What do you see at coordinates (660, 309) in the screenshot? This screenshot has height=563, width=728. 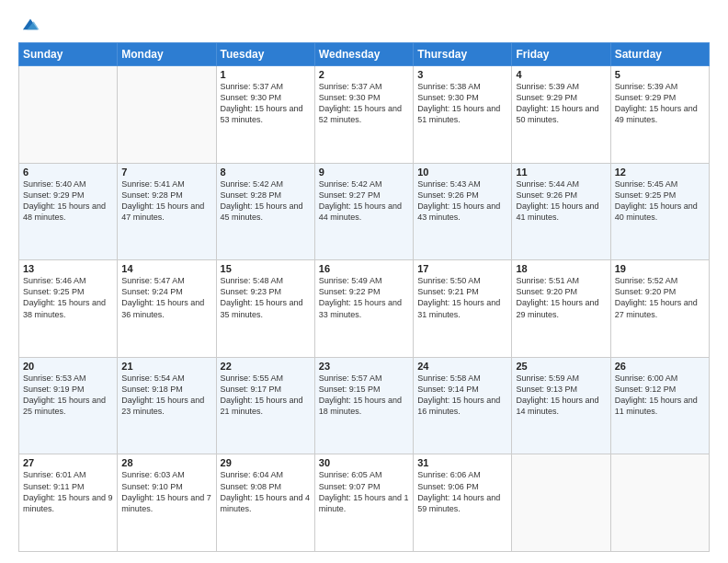 I see `calendar-cell: 19Sunrise: 5:52 AM Sunset: 9:20 PM Dayli…` at bounding box center [660, 309].